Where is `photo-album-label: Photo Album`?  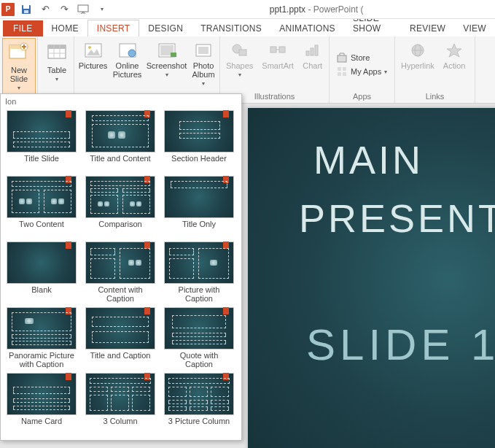 photo-album-label: Photo Album is located at coordinates (203, 70).